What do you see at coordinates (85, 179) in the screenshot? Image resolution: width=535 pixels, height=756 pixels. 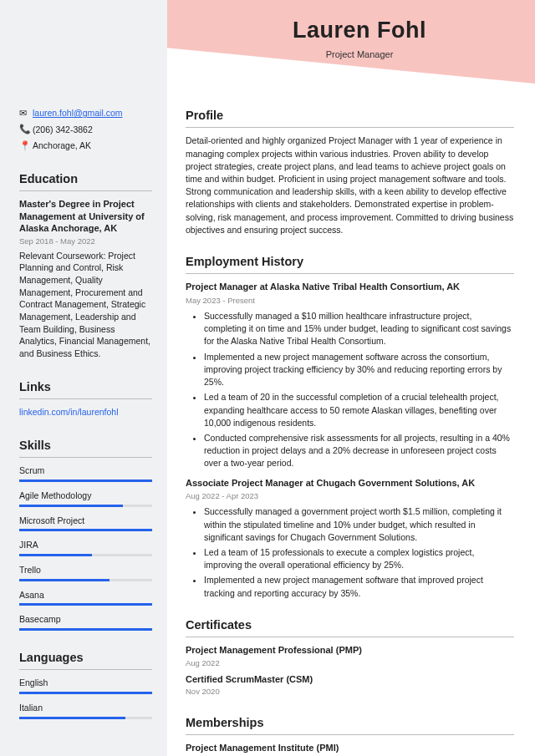 I see `education-heading: Education` at bounding box center [85, 179].